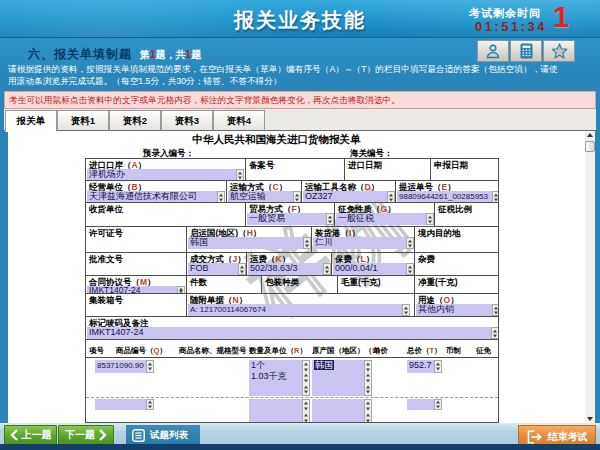 The width and height of the screenshot is (600, 450). What do you see at coordinates (246, 243) in the screenshot?
I see `field-value-启运国(地区): 韩国` at bounding box center [246, 243].